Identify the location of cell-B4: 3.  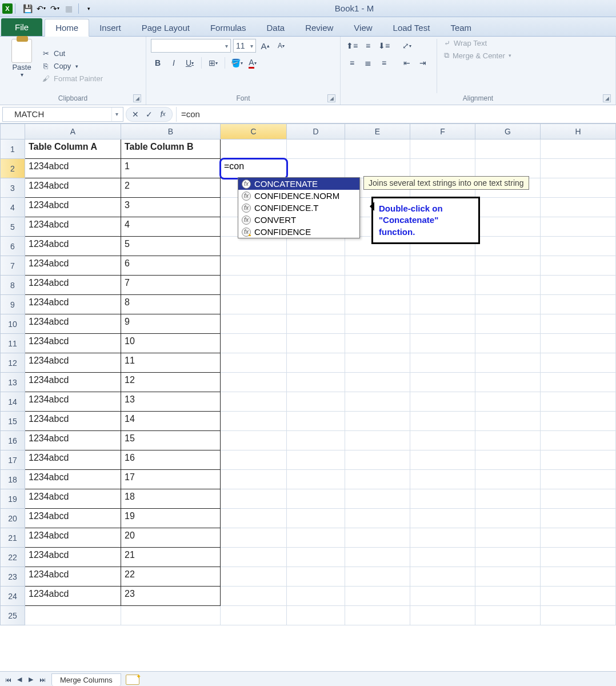
(171, 208).